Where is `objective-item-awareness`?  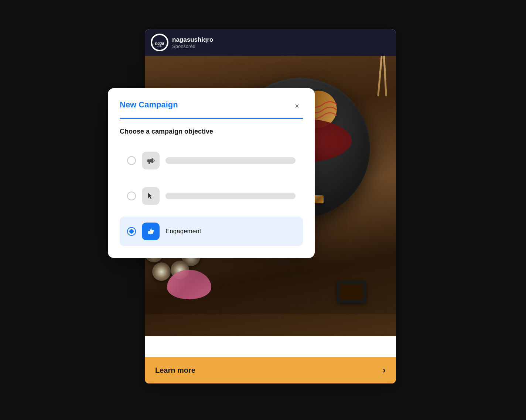 objective-item-awareness is located at coordinates (211, 161).